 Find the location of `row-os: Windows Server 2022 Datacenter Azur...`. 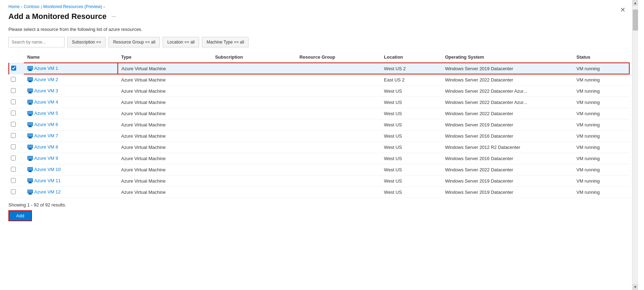

row-os: Windows Server 2022 Datacenter Azur... is located at coordinates (507, 91).